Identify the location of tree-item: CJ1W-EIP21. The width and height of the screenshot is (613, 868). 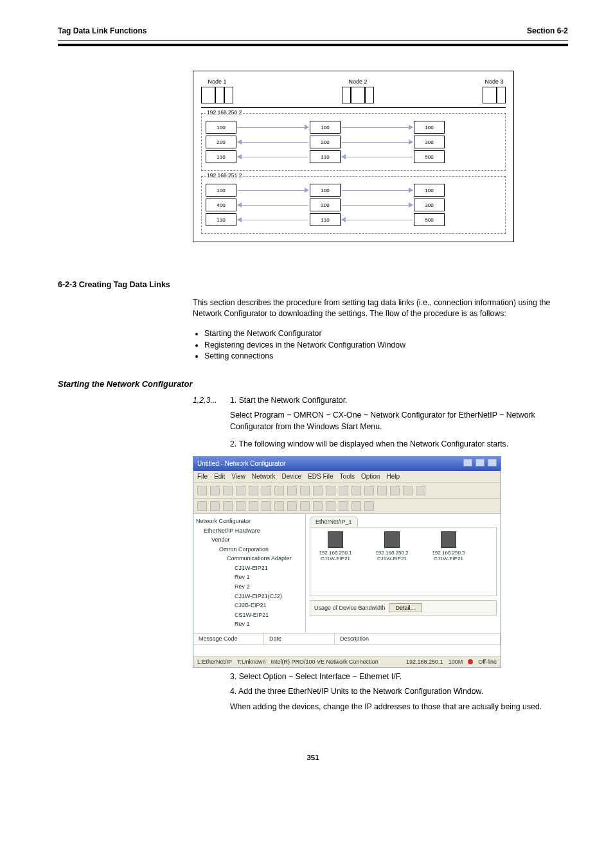
(249, 568).